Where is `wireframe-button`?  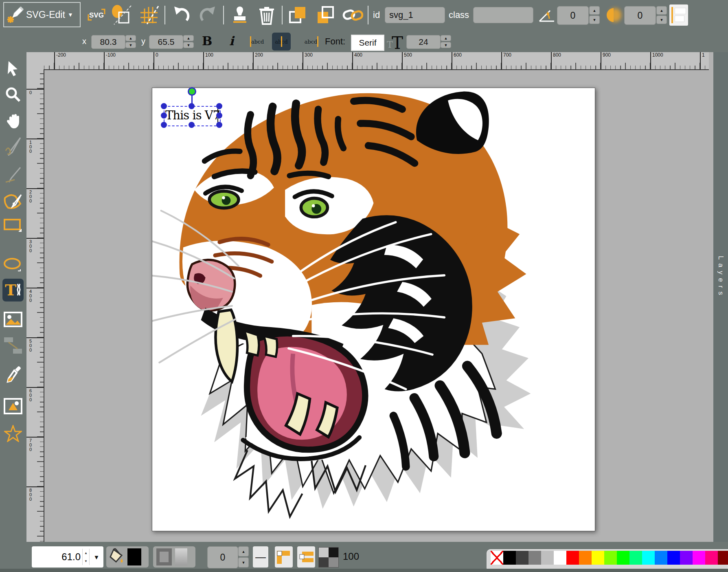 wireframe-button is located at coordinates (122, 15).